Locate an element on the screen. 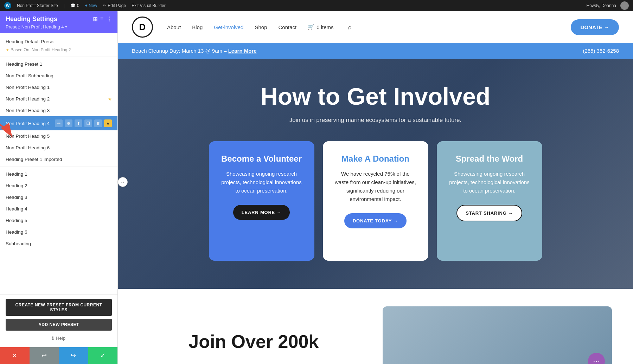  exit-builder-link: Exit Visual Builder is located at coordinates (148, 6).